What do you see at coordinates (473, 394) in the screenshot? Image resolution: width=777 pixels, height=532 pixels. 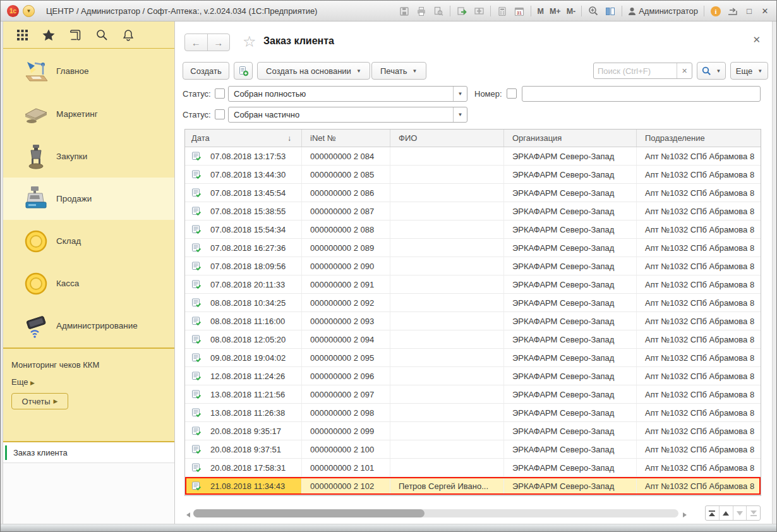 I see `table-row: 13.08.2018 11:21:56 000000000 2 097 ЭРКА…` at bounding box center [473, 394].